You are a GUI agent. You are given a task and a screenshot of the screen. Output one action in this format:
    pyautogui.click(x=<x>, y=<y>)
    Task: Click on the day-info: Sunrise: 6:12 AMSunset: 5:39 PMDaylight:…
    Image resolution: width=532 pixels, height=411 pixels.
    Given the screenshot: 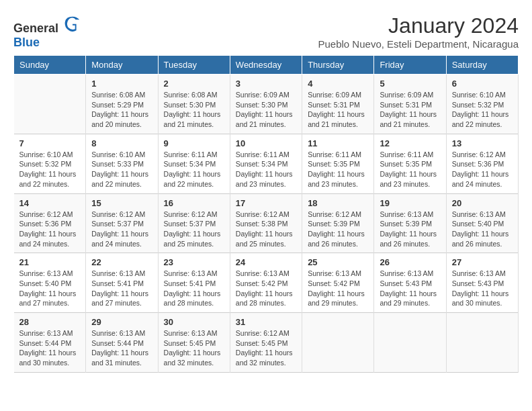 What is the action you would take?
    pyautogui.click(x=338, y=230)
    